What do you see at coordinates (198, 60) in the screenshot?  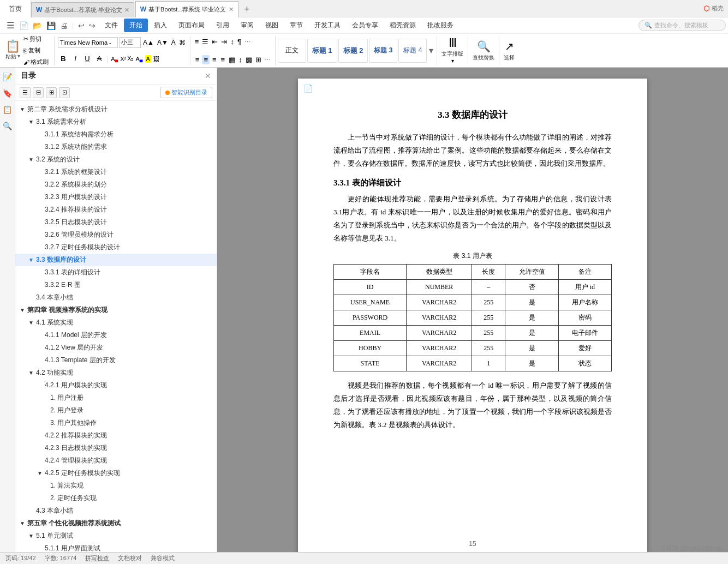 I see `align-left-btn: ≡` at bounding box center [198, 60].